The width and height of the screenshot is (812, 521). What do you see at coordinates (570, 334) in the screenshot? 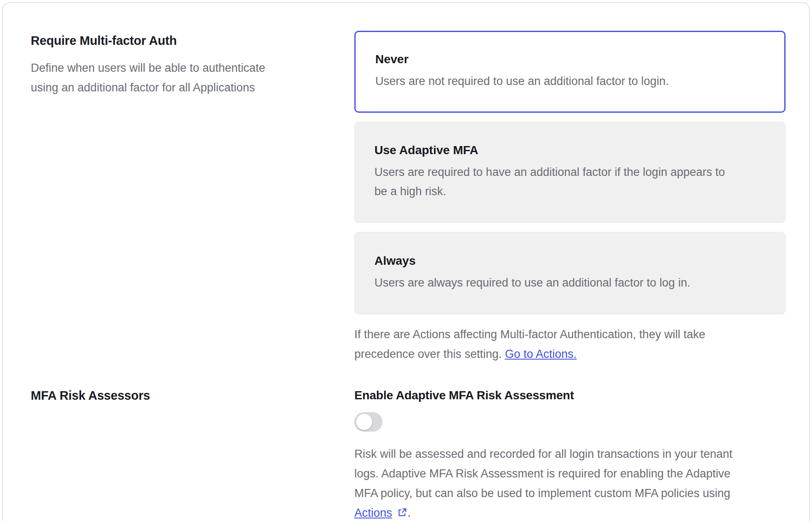
I see `footnote-line: If there are Actions affecting Multi-fac…` at bounding box center [570, 334].